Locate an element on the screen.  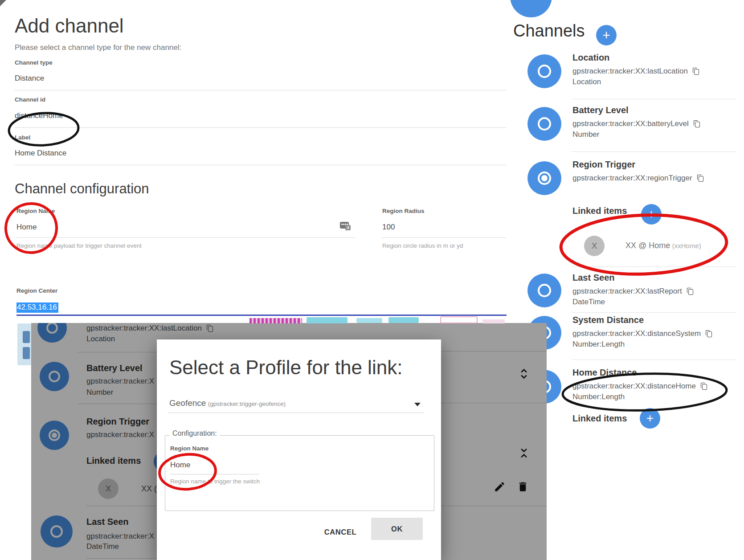
region-name-label: Region Name is located at coordinates (36, 211).